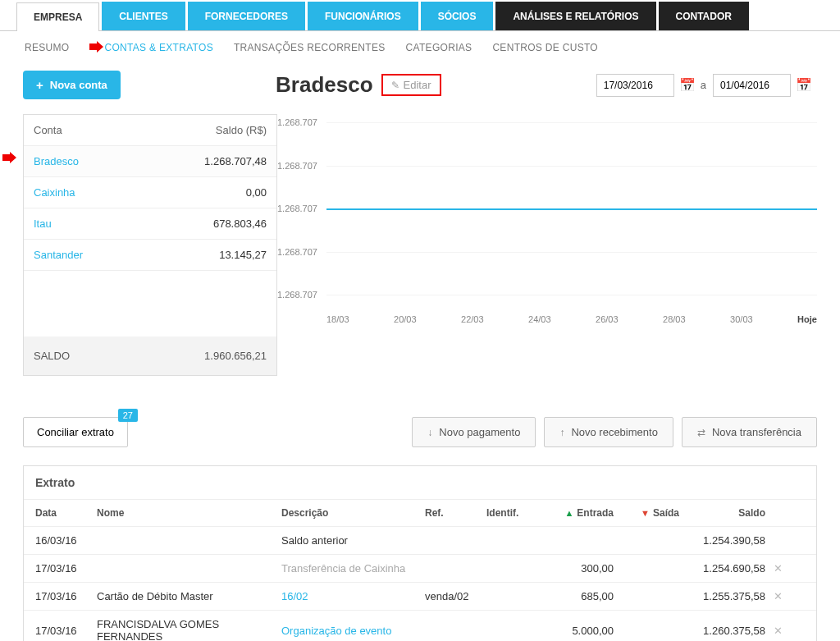 The height and width of the screenshot is (641, 840). I want to click on account-row: Itau 678.803,46, so click(150, 224).